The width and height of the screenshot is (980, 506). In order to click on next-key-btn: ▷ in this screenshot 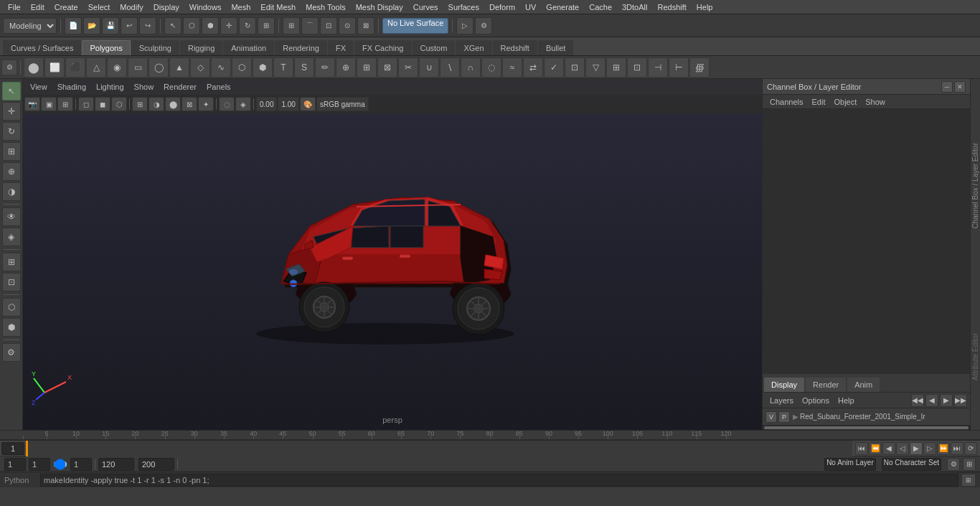, I will do `click(930, 449)`.